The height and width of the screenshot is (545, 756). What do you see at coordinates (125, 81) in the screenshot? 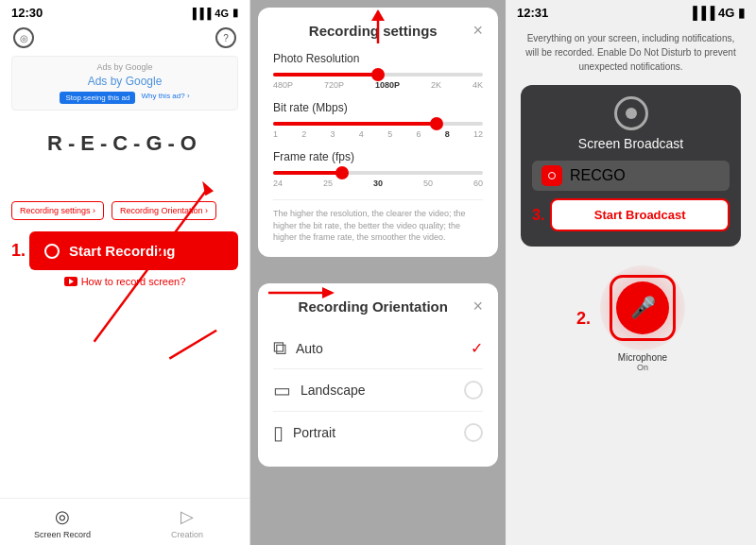
I see `ads-site-name: Ads by Google` at bounding box center [125, 81].